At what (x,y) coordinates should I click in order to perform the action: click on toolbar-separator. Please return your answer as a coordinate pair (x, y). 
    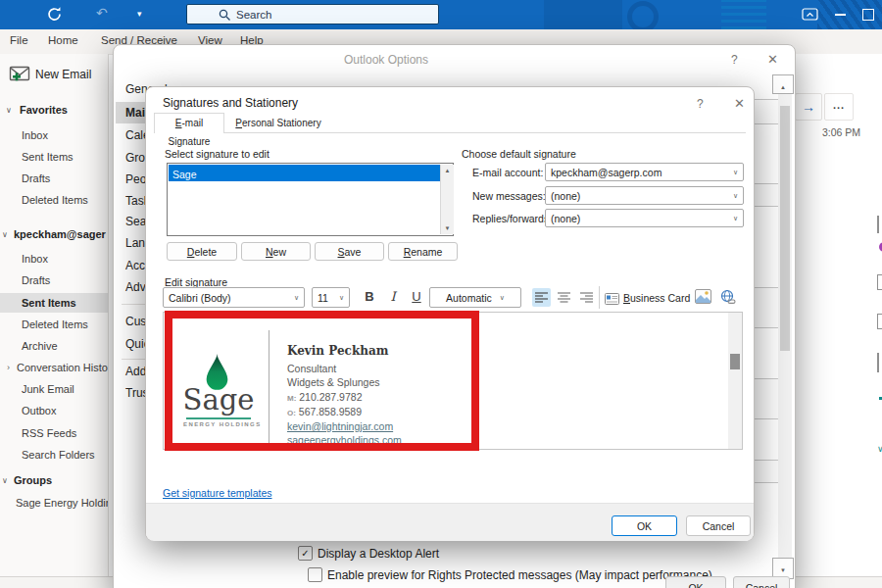
    Looking at the image, I should click on (600, 298).